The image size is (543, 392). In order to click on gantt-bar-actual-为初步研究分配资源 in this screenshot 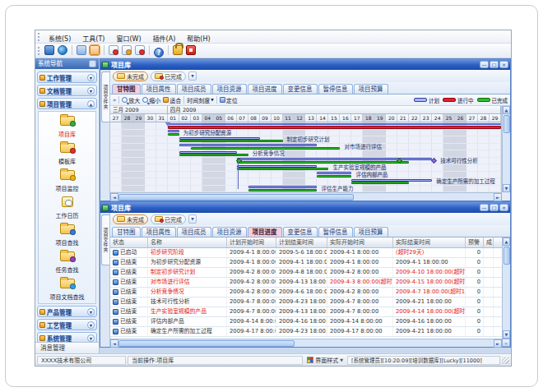, I will do `click(174, 135)`.